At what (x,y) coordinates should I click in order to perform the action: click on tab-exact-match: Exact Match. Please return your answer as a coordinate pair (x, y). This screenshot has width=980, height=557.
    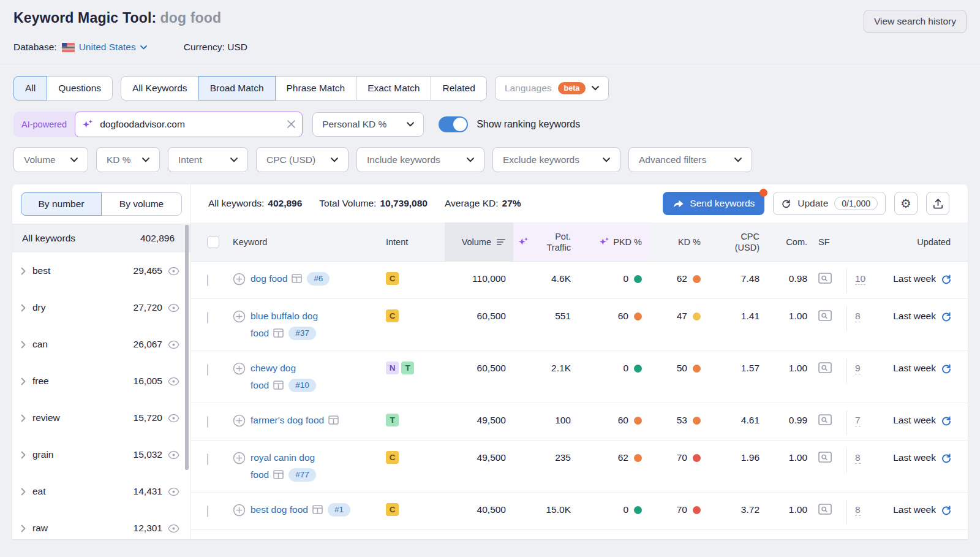
    Looking at the image, I should click on (393, 88).